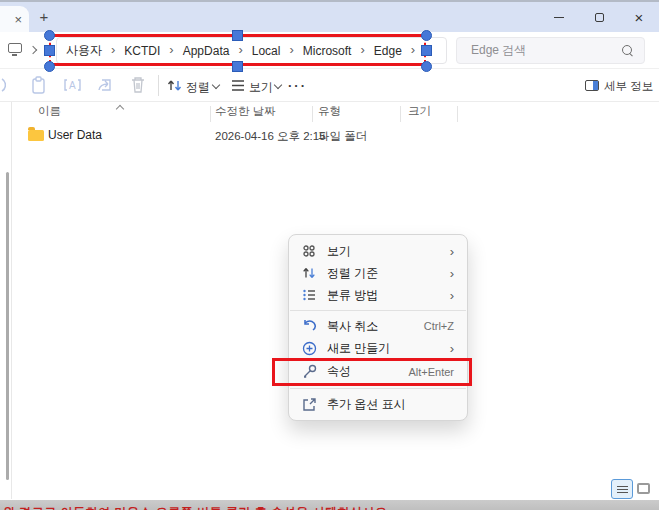 The height and width of the screenshot is (510, 659). I want to click on column-header-size: 크기, so click(420, 112).